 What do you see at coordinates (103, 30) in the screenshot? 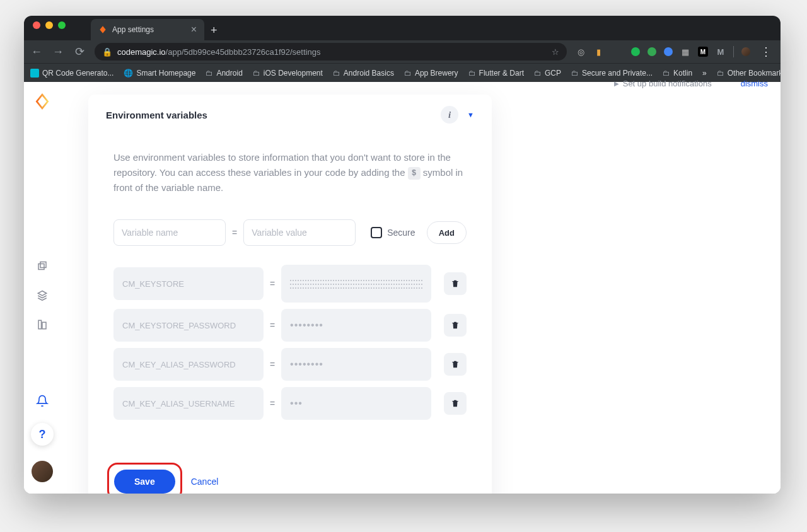
I see `tab-favicon` at bounding box center [103, 30].